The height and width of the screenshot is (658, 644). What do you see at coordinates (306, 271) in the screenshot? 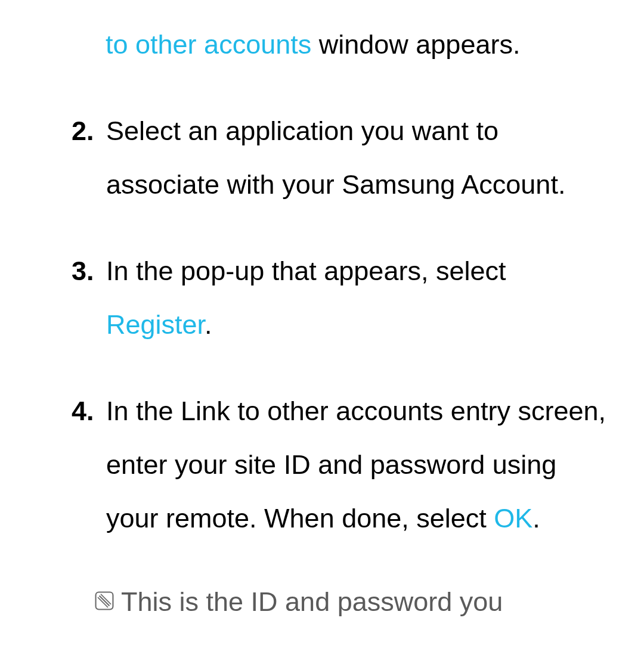
I see `step-pre: In the pop-up that appears, select` at bounding box center [306, 271].